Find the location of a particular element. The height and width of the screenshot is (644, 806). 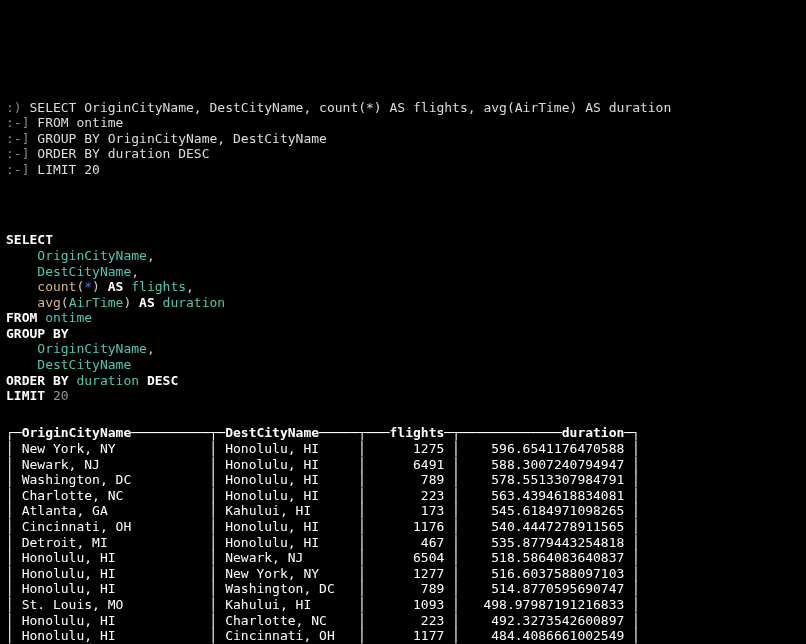

table-header-cell: DestCityName──── is located at coordinates (288, 432).